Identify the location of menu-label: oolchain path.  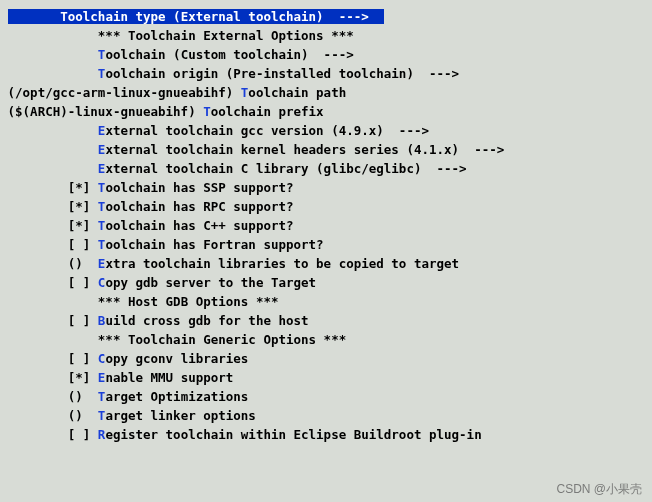
(297, 92).